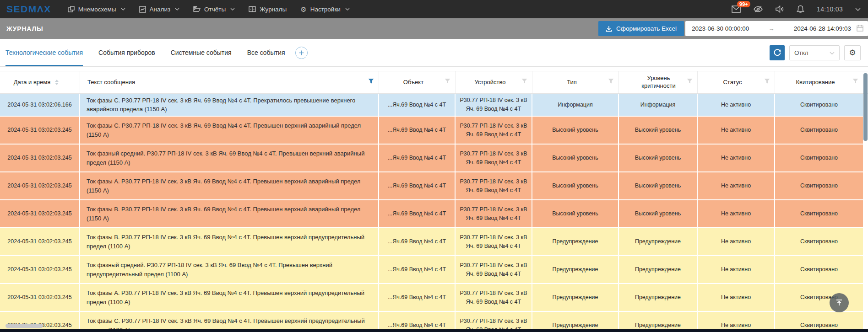 The width and height of the screenshot is (868, 332). I want to click on column-header-ack: Квитирование, so click(819, 82).